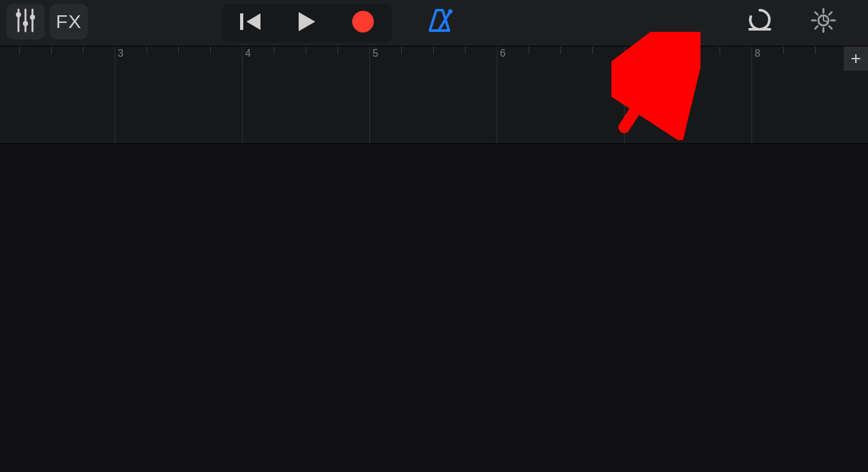 The height and width of the screenshot is (472, 868). What do you see at coordinates (121, 54) in the screenshot?
I see `bar-number: 3` at bounding box center [121, 54].